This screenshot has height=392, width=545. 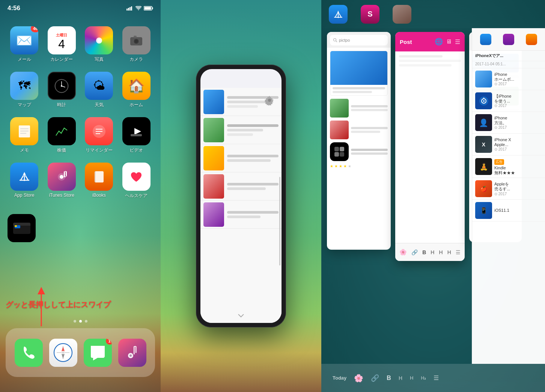 I want to click on dock-phone, so click(x=29, y=353).